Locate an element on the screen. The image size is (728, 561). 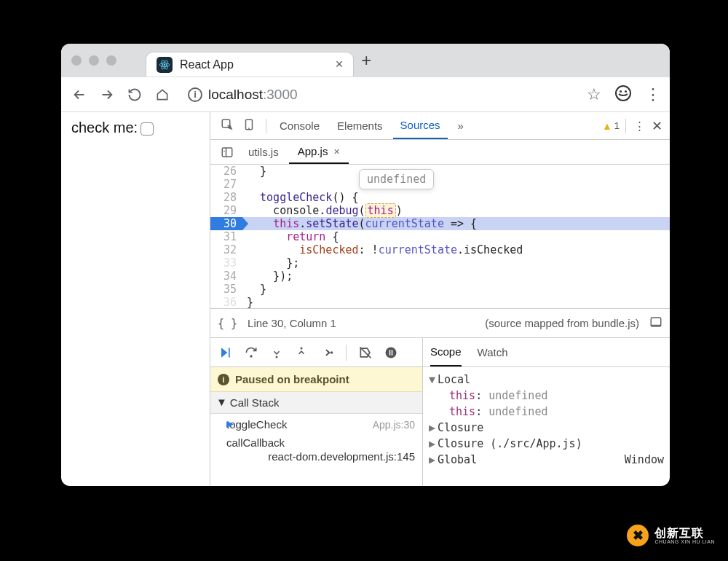
scope-watch-tabs: Scope Watch is located at coordinates (546, 353).